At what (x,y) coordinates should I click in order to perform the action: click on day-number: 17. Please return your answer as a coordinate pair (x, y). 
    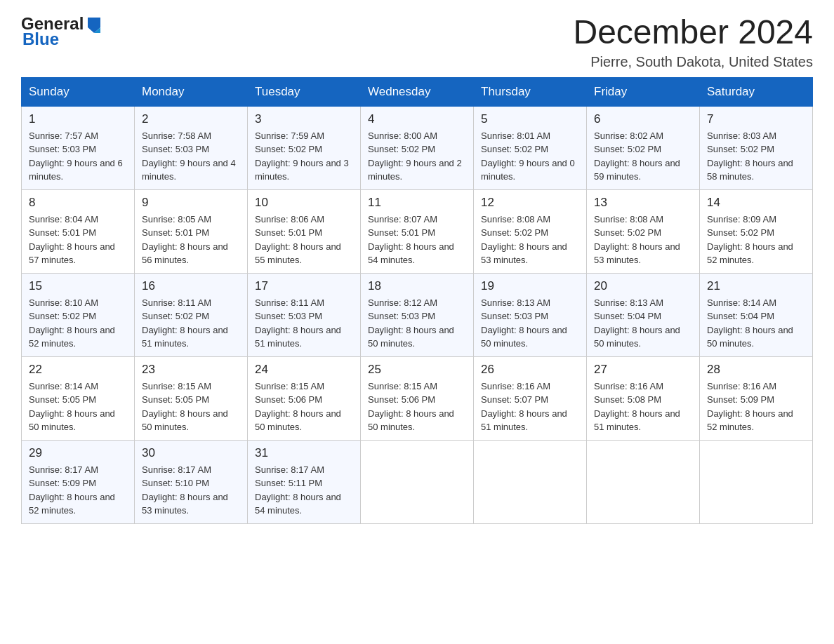
    Looking at the image, I should click on (304, 286).